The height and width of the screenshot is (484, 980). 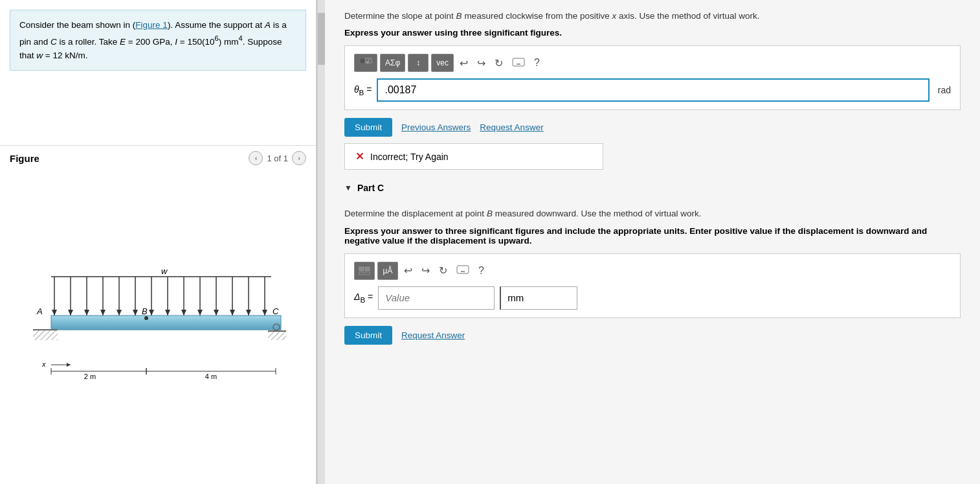 I want to click on part-c-unit-input, so click(x=539, y=298).